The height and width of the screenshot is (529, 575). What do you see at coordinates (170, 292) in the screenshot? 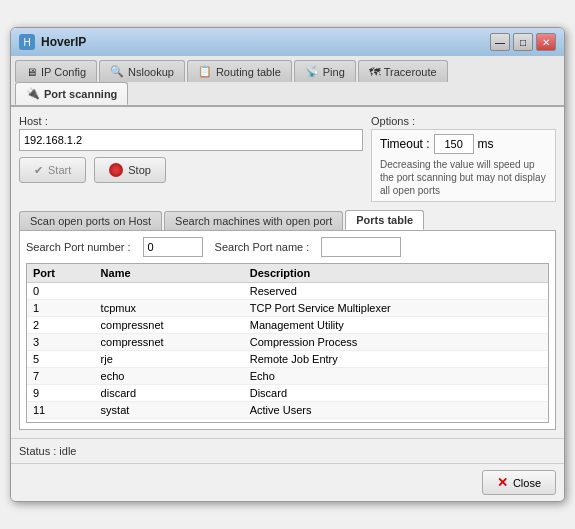
I see `cell-name` at bounding box center [170, 292].